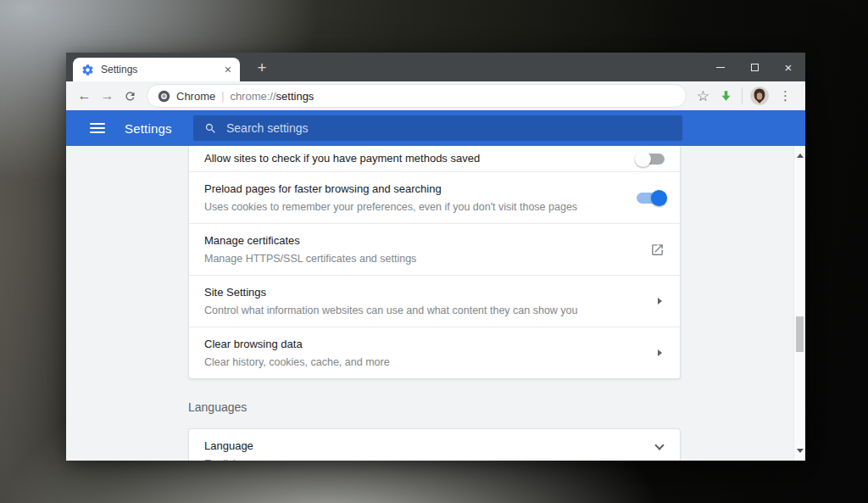  What do you see at coordinates (799, 304) in the screenshot?
I see `vertical-scrollbar` at bounding box center [799, 304].